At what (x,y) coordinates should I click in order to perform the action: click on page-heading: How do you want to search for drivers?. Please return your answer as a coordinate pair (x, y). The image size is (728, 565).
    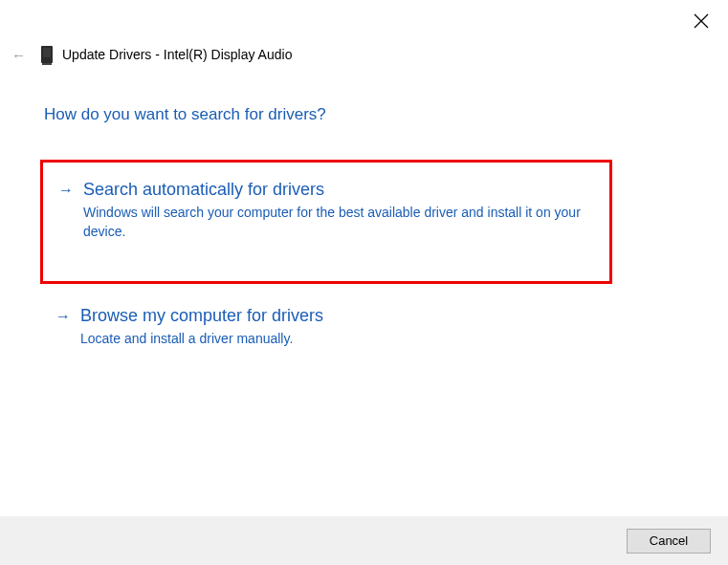
    Looking at the image, I should click on (186, 115).